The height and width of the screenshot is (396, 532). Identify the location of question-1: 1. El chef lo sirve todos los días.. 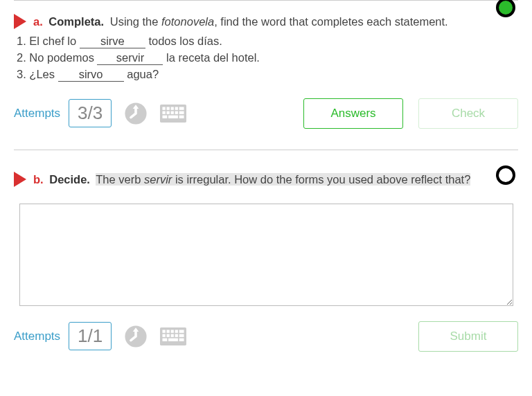
(267, 42).